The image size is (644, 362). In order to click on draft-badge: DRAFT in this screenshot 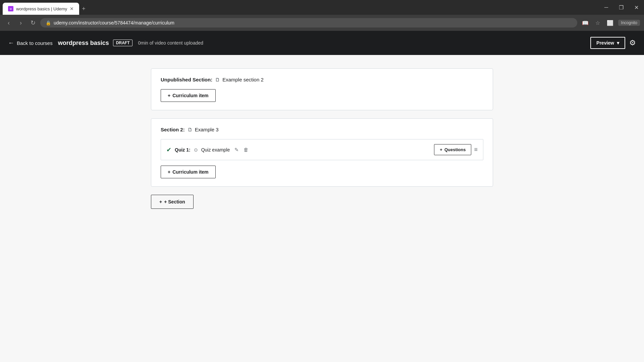, I will do `click(123, 43)`.